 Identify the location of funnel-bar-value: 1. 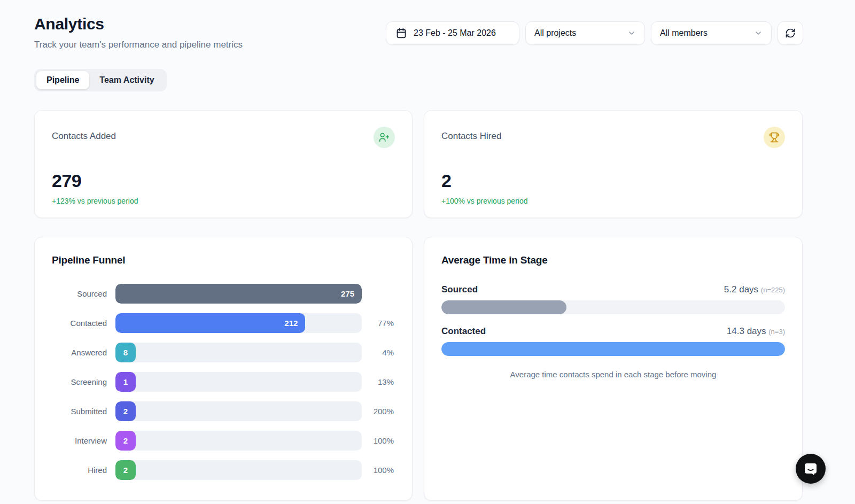
(126, 382).